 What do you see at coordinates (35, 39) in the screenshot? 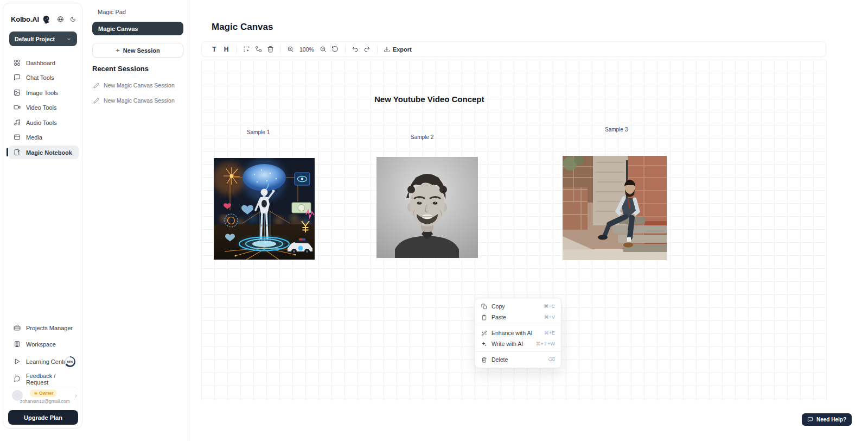
I see `project-selector-label: Default Project` at bounding box center [35, 39].